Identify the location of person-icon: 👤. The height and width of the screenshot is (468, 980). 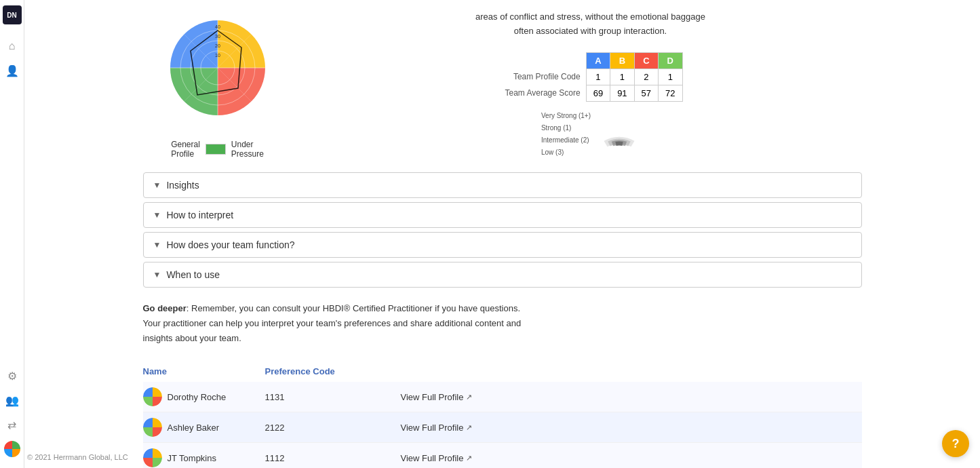
(12, 71).